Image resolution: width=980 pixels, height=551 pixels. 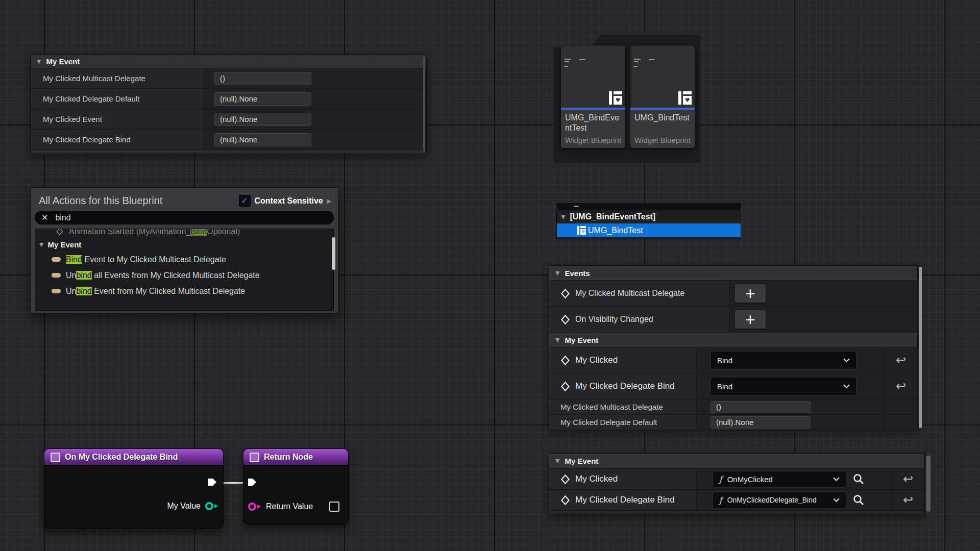 What do you see at coordinates (184, 245) in the screenshot?
I see `actions-section-header: ▼ My Event` at bounding box center [184, 245].